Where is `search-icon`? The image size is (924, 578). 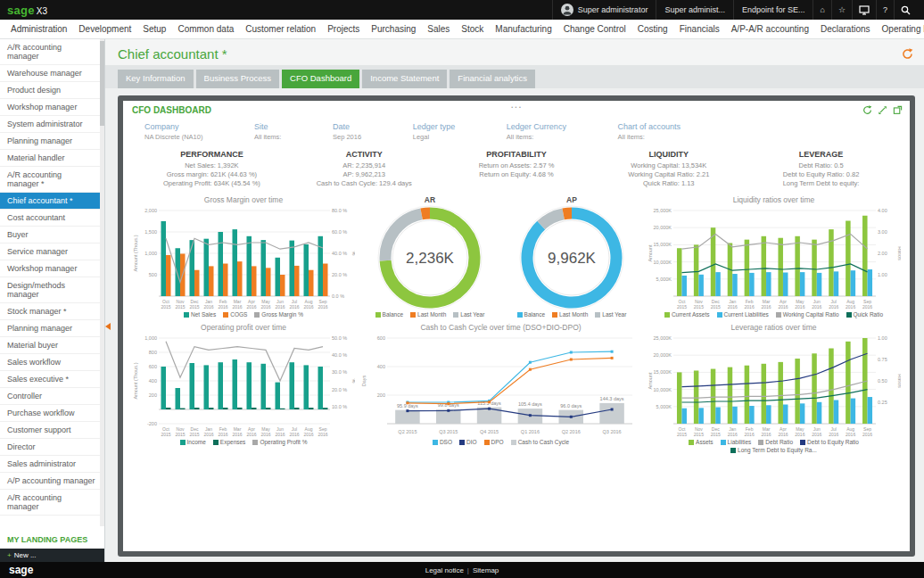 search-icon is located at coordinates (905, 10).